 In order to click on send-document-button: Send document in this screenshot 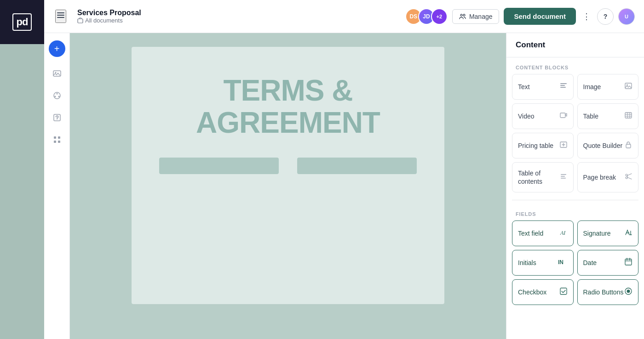, I will do `click(540, 17)`.